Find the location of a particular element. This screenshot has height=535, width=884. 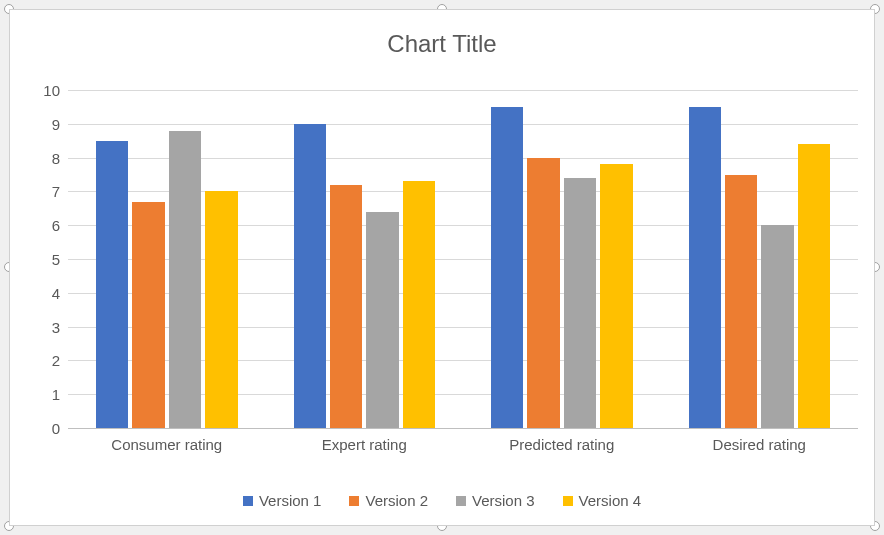

y-axis-tick-label: 10 is located at coordinates (45, 90).